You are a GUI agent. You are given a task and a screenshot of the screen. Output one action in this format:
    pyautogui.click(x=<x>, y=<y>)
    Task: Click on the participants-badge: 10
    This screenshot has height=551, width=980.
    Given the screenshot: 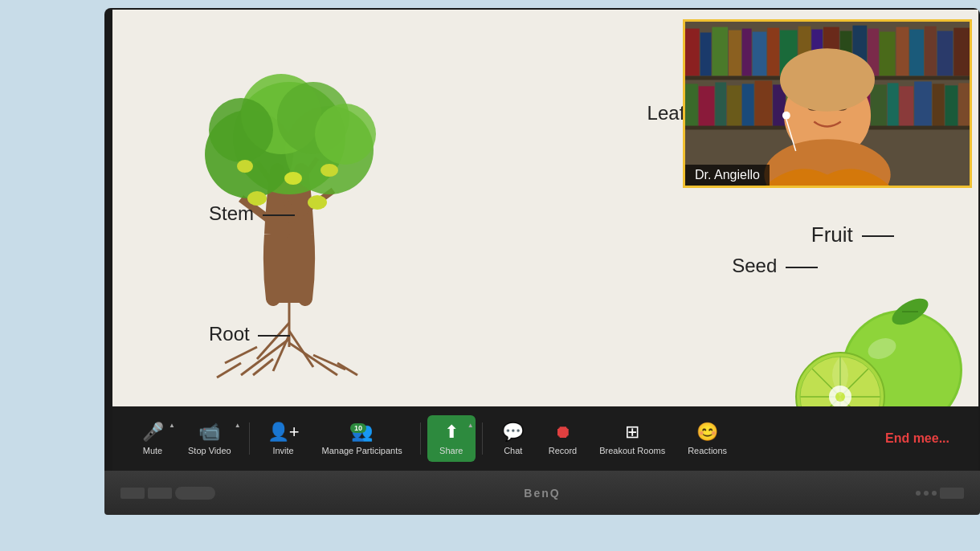 What is the action you would take?
    pyautogui.click(x=358, y=428)
    